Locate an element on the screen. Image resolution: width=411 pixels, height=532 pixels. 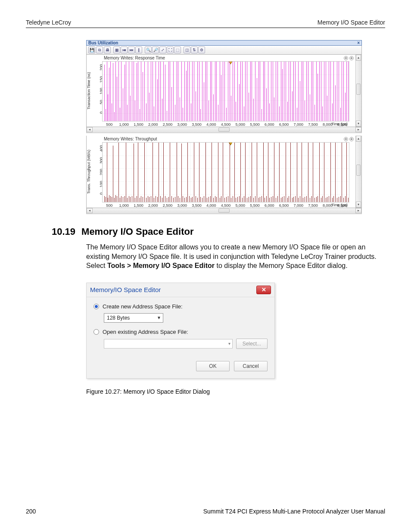
radio-create is located at coordinates (97, 307).